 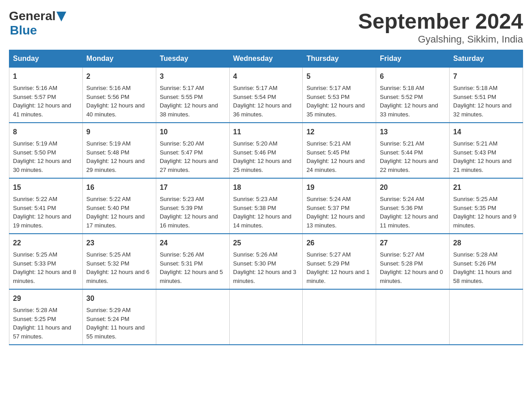 What do you see at coordinates (193, 95) in the screenshot?
I see `calendar-cell: 3Sunrise: 5:17 AMSunset: 5:55 PMDaylight…` at bounding box center [193, 95].